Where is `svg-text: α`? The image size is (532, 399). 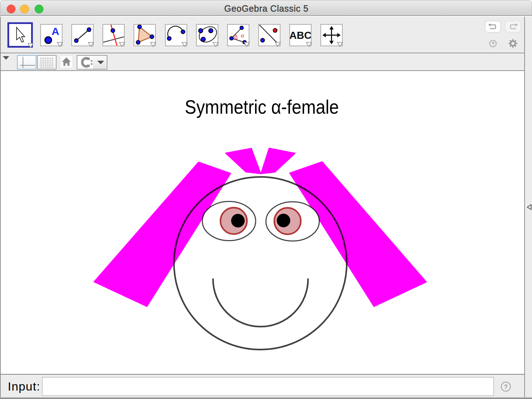
svg-text: α is located at coordinates (243, 35).